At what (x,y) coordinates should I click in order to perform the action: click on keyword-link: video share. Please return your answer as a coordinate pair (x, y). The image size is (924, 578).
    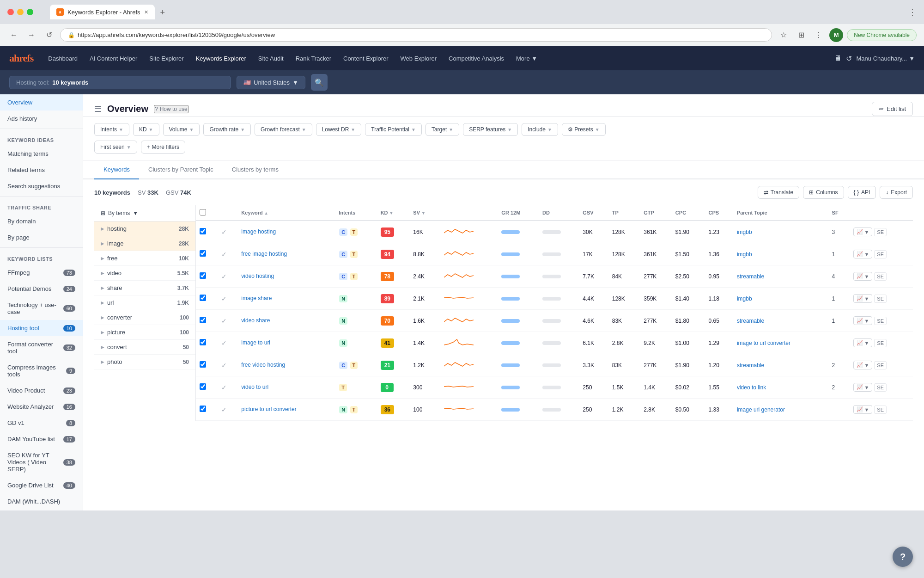
    Looking at the image, I should click on (255, 320).